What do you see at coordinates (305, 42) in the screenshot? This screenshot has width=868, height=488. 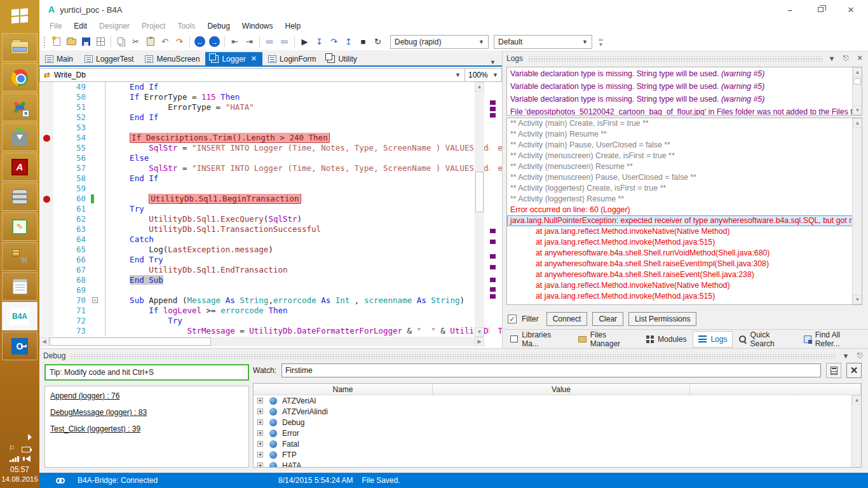 I see `run-icon: ▶` at bounding box center [305, 42].